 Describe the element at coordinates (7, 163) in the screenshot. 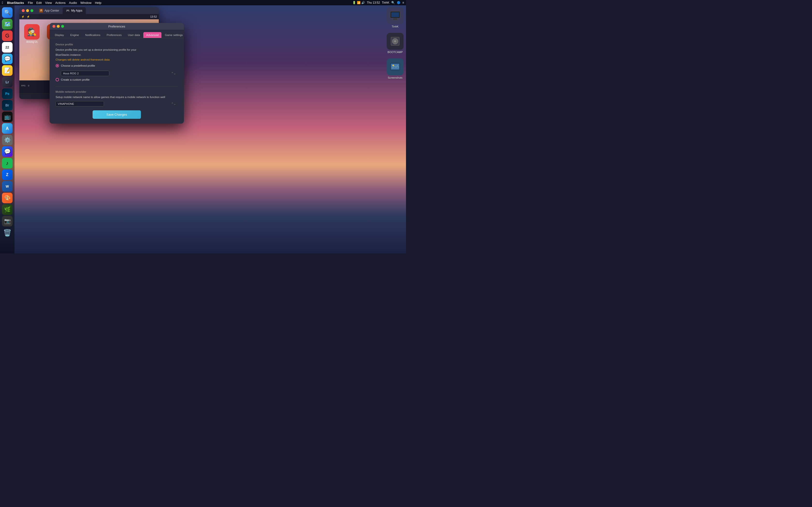

I see `dock-icon-spotify: ♪` at that location.